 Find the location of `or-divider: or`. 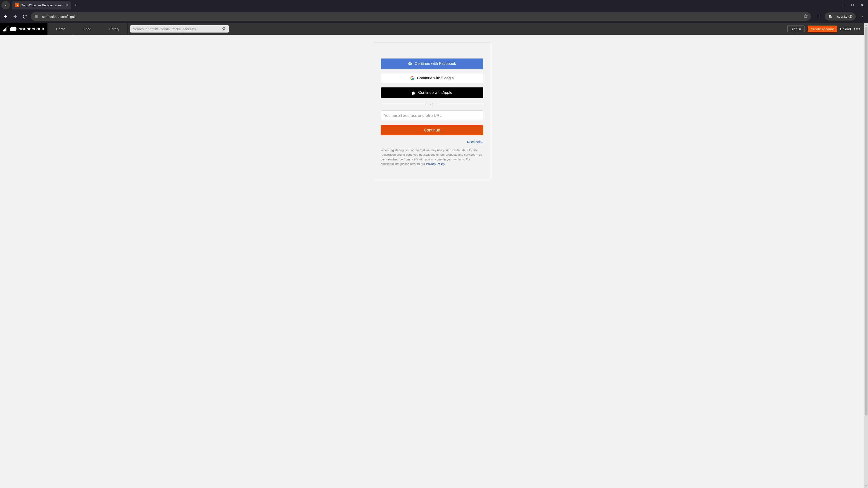

or-divider: or is located at coordinates (432, 104).